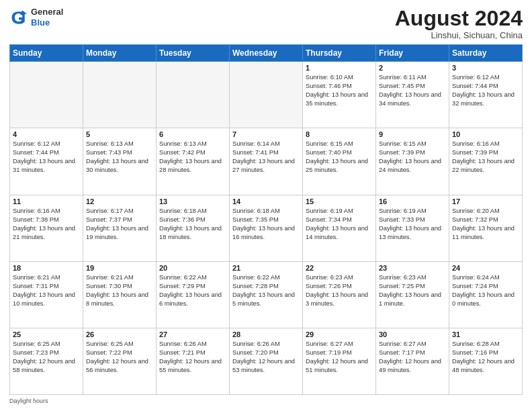 The height and width of the screenshot is (411, 532). Describe the element at coordinates (193, 161) in the screenshot. I see `table-row: 6Sunrise: 6:13 AMSunset: 7:42 PMDaylight…` at that location.